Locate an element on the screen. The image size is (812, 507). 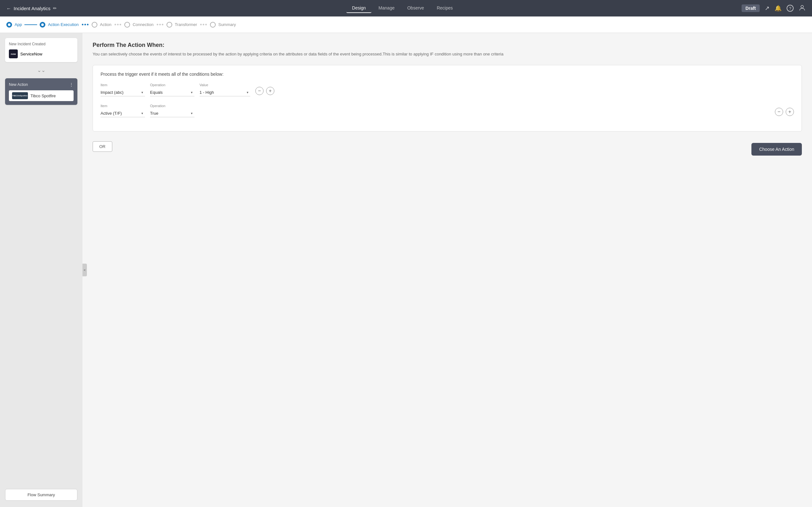
nav-tab-manage: Manage is located at coordinates (387, 8).